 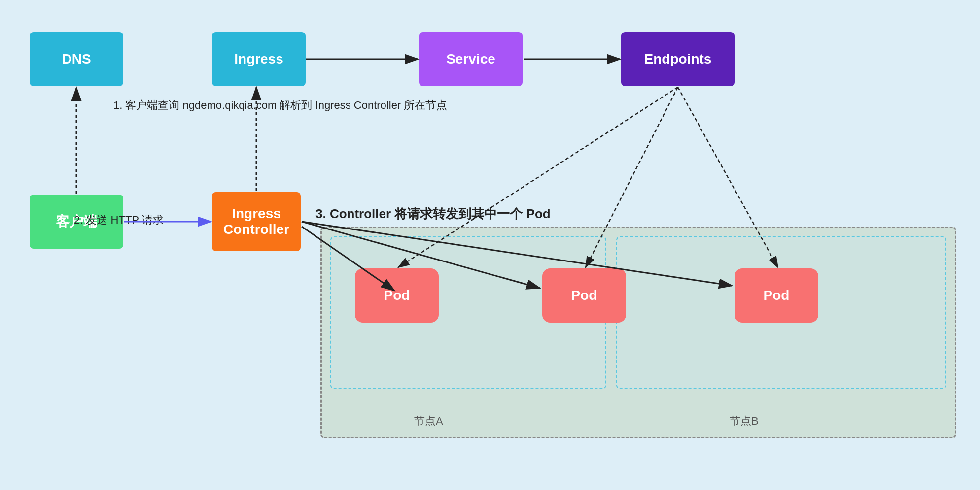 What do you see at coordinates (280, 105) in the screenshot?
I see `step1-label: 1. 客户端查询 ngdemo.qikqia.com 解析到 Ingress C…` at bounding box center [280, 105].